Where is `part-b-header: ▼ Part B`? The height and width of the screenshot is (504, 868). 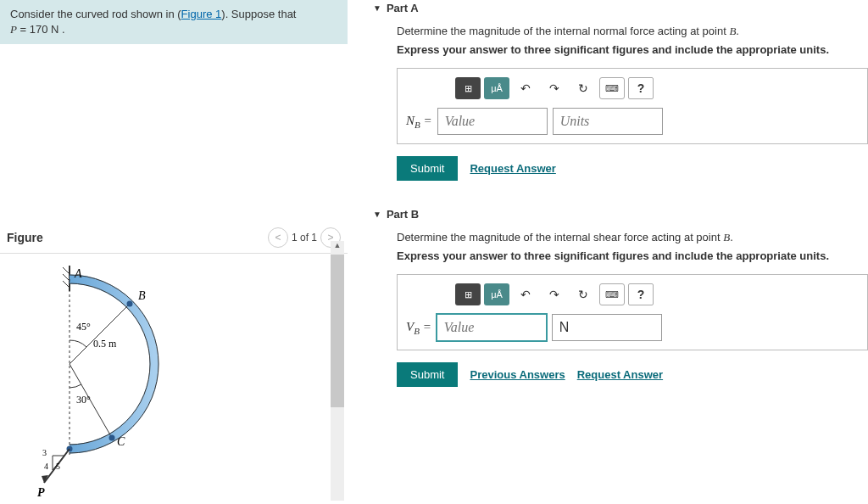 part-b-header: ▼ Part B is located at coordinates (620, 214).